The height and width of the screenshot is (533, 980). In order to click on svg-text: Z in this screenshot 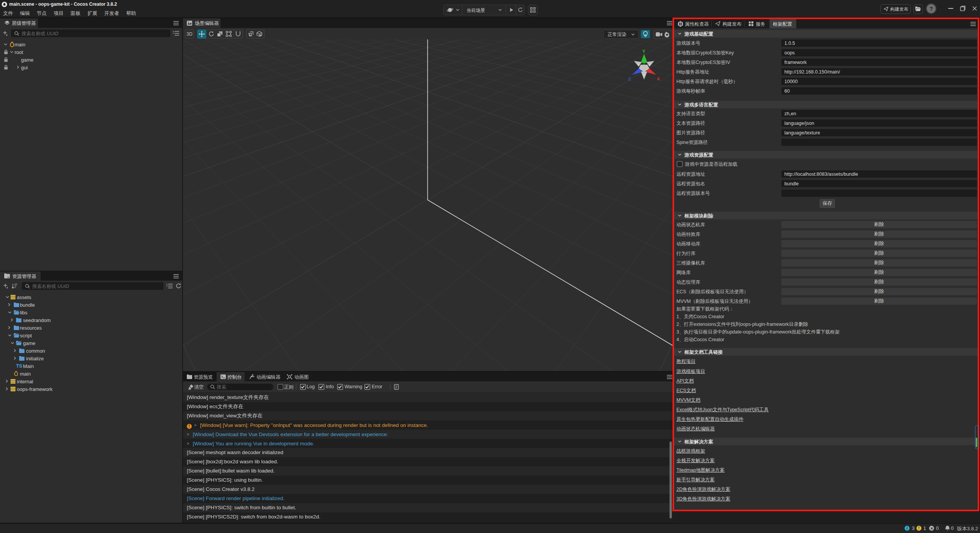, I will do `click(629, 79)`.